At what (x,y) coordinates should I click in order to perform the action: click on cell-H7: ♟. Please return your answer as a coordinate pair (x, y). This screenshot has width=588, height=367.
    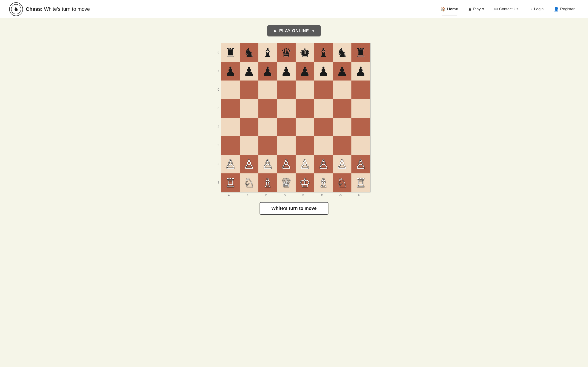
    Looking at the image, I should click on (361, 71).